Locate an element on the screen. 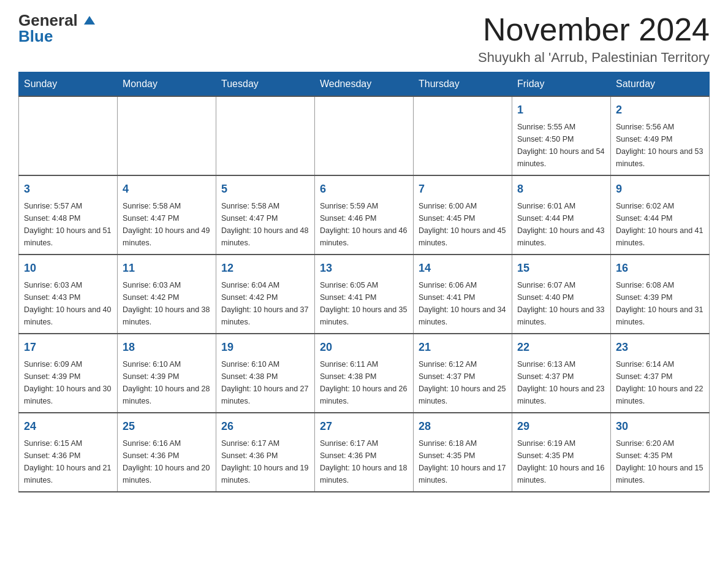  day-info: Sunrise: 6:02 AMSunset: 4:44 PMDaylight:… is located at coordinates (660, 224).